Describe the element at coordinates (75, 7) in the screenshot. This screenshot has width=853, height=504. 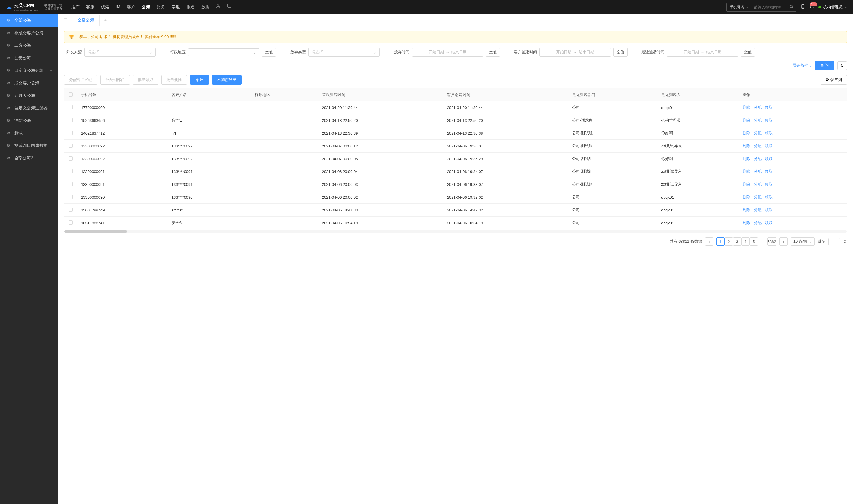
I see `nav-item-0: 推广` at that location.